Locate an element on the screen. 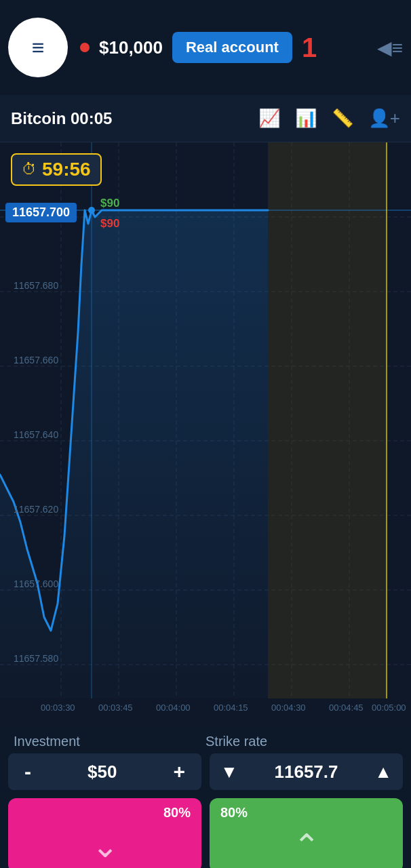 The width and height of the screenshot is (411, 868). balance-dot is located at coordinates (85, 47).